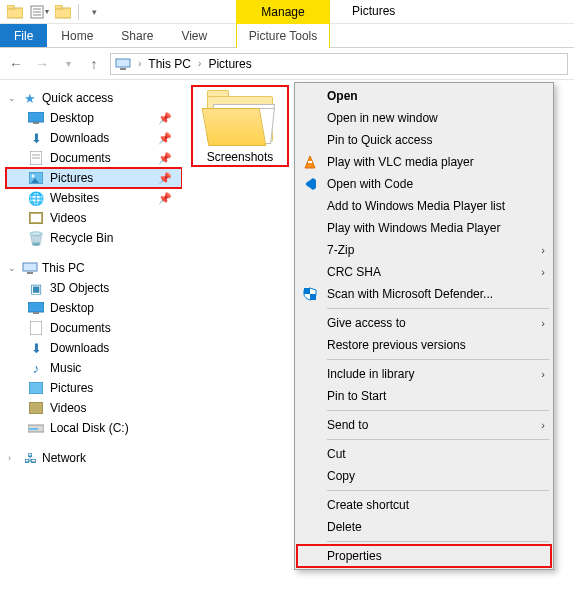  I want to click on cube-icon: ▣, so click(36, 288).